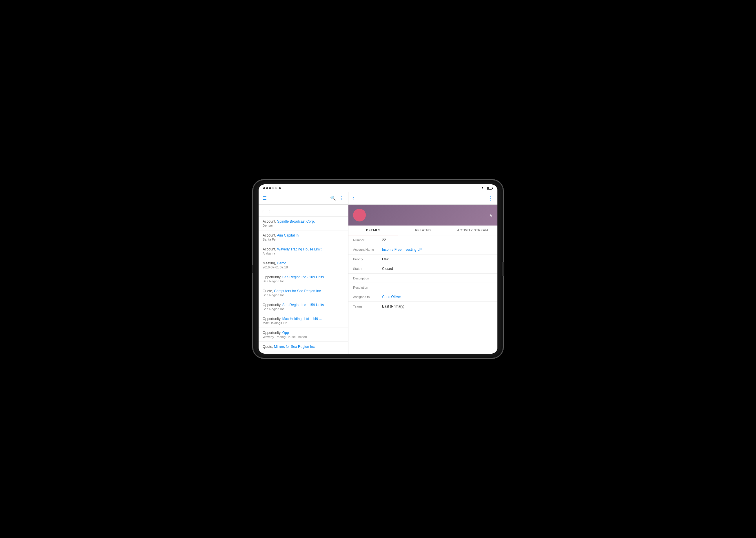  What do you see at coordinates (368, 297) in the screenshot?
I see `detail-label: Assigned to` at bounding box center [368, 297].